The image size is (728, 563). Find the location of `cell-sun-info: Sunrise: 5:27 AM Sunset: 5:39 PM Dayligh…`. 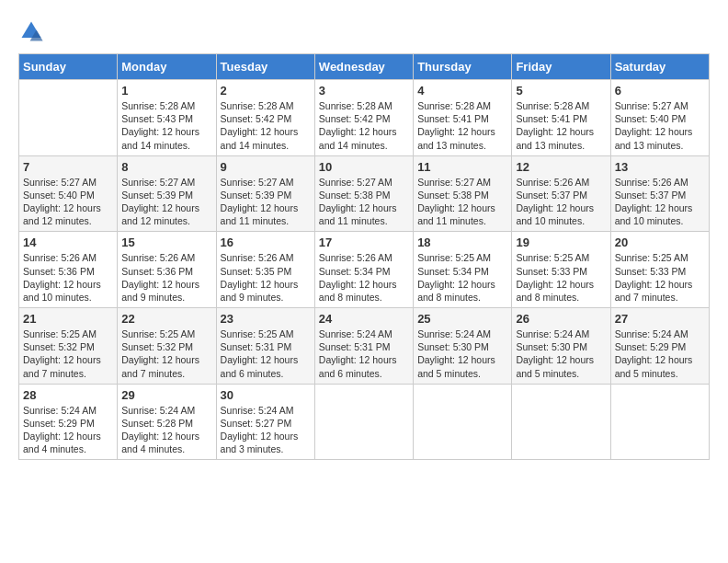

cell-sun-info: Sunrise: 5:27 AM Sunset: 5:39 PM Dayligh… is located at coordinates (266, 202).